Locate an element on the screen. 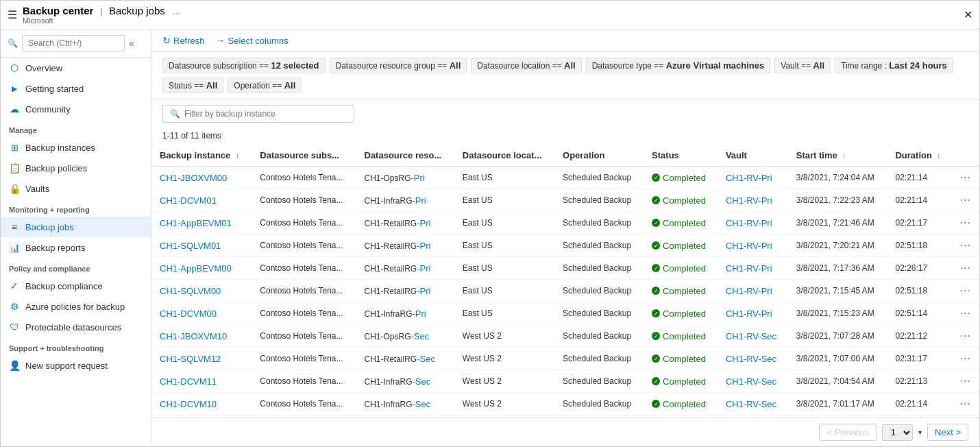 The height and width of the screenshot is (447, 980). backup-instance-link: CH1-DCVM01 is located at coordinates (188, 200).